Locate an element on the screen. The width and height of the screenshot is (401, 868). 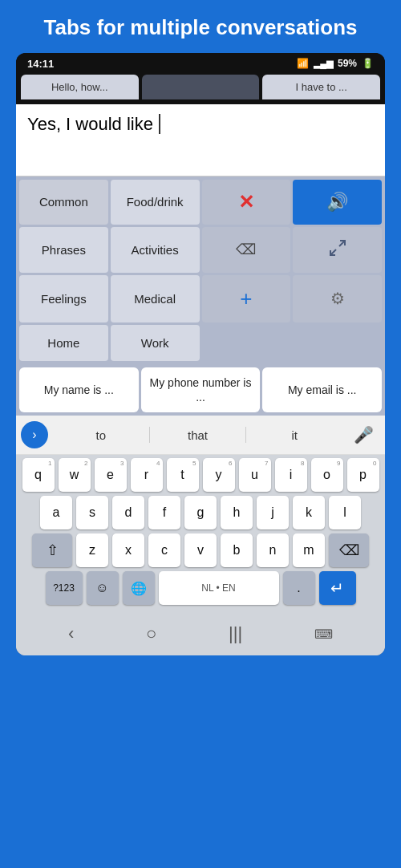
key-o: o9 is located at coordinates (327, 475).